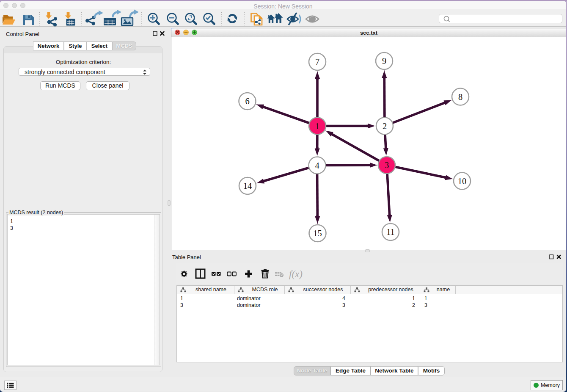 This screenshot has height=392, width=567. I want to click on svg-text: 15, so click(317, 233).